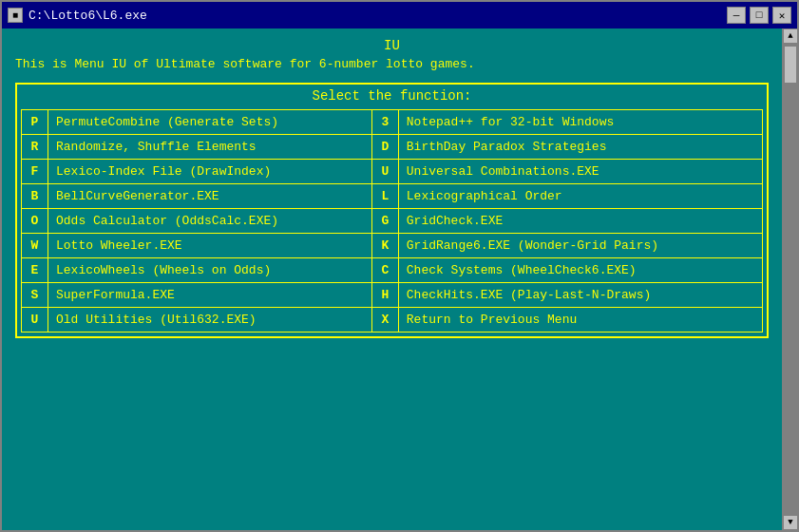 The image size is (799, 532). Describe the element at coordinates (211, 295) in the screenshot. I see `label-cell-left: SuperFormula.EXE` at that location.